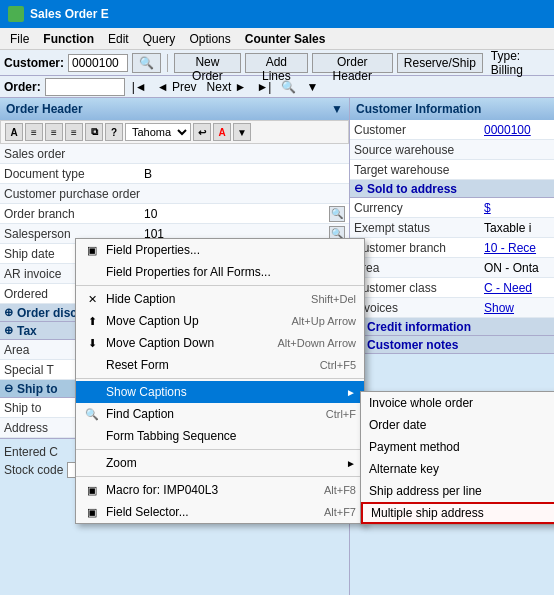 The height and width of the screenshot is (595, 554). What do you see at coordinates (174, 174) in the screenshot?
I see `document-type-row: Document type B` at bounding box center [174, 174].